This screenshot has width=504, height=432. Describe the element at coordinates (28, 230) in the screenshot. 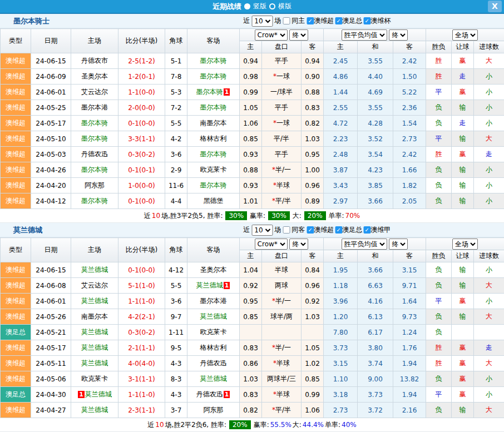

I see `team-name: 莫兰德城` at that location.